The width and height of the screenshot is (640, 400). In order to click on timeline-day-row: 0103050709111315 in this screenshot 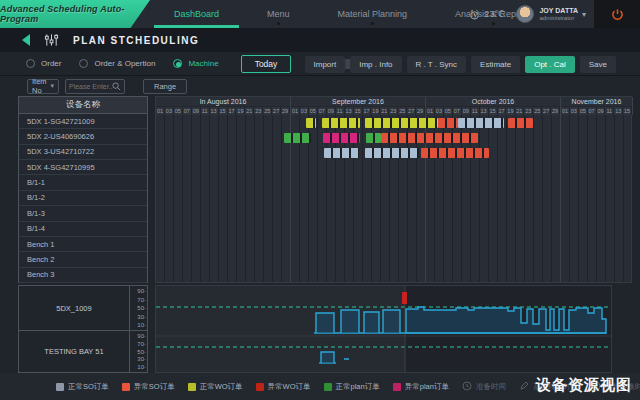, I will do `click(596, 110)`.